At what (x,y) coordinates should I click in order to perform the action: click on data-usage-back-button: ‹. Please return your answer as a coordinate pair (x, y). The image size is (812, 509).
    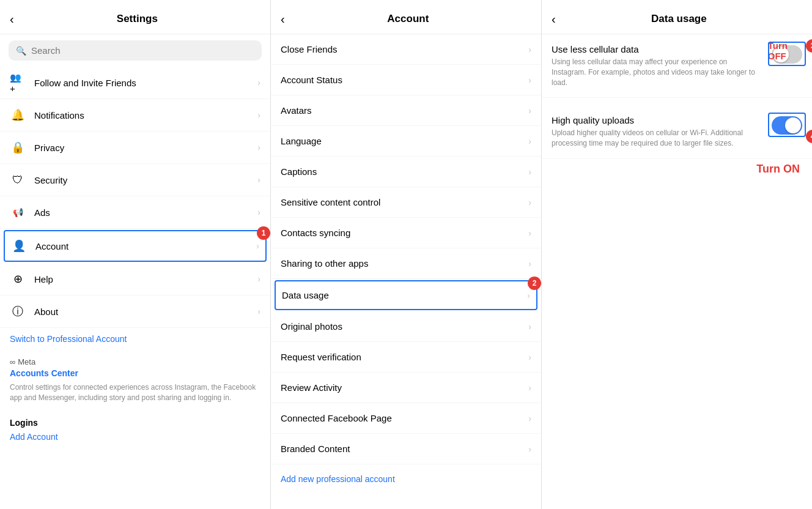
    Looking at the image, I should click on (554, 19).